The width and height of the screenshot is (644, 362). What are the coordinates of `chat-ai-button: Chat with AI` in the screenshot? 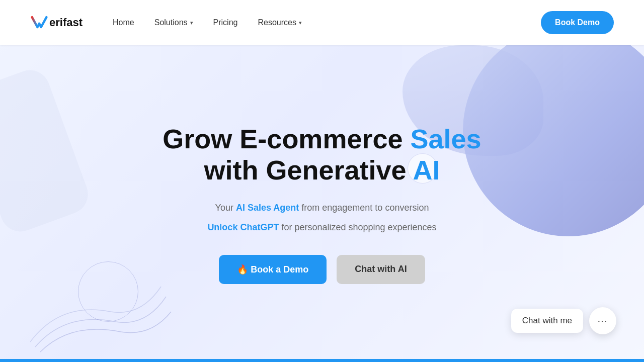 It's located at (380, 269).